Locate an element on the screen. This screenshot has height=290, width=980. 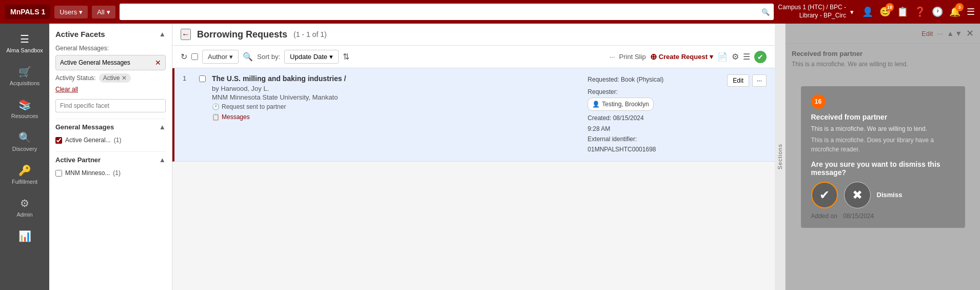
sidebar-item-admin: ⚙ Admin is located at coordinates (25, 207).